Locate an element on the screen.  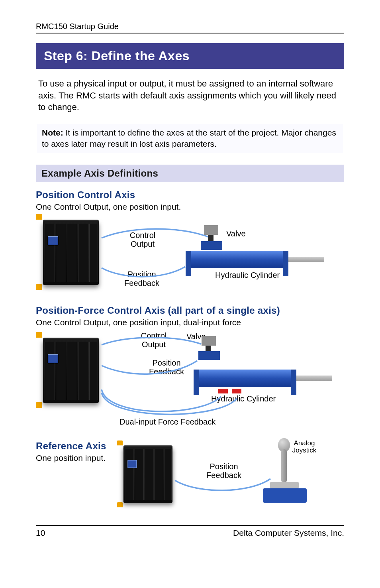
note-box: Note: It is important to define the axes… is located at coordinates (190, 139).